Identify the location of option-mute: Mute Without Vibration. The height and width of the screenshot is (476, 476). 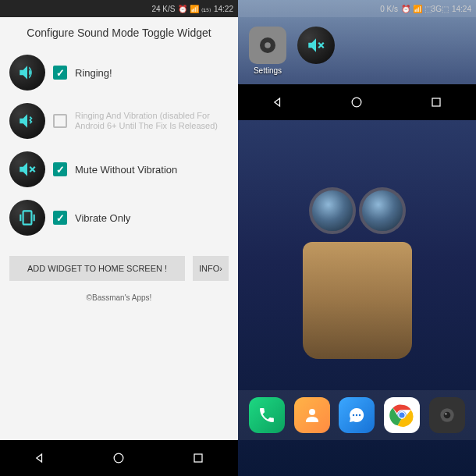
(119, 169).